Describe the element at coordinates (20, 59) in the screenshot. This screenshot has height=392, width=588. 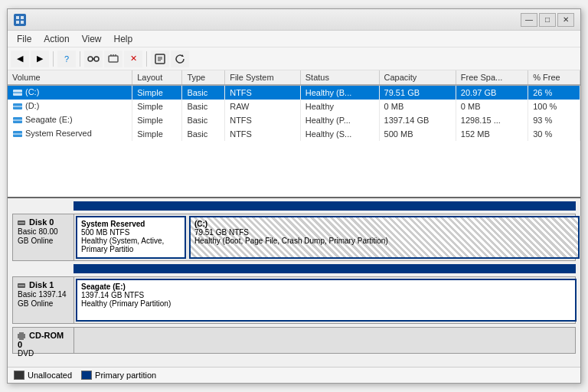
I see `back-button: ◀` at that location.